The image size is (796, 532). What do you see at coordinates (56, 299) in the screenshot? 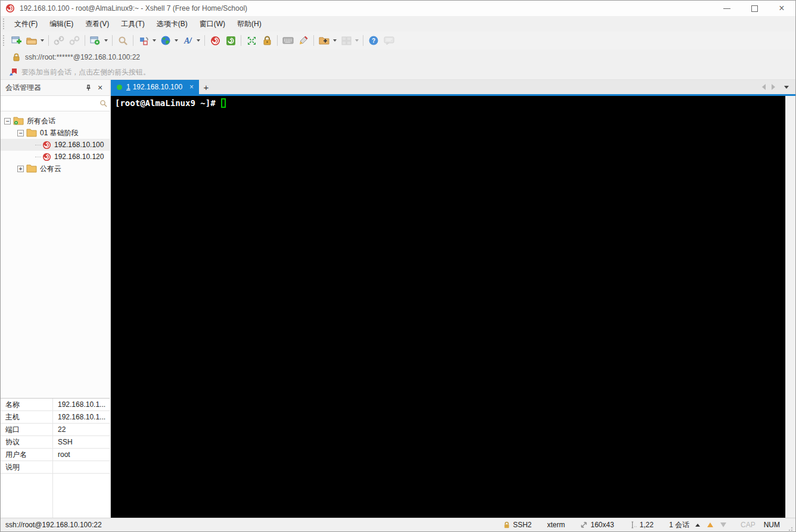
I see `session-manager-panel: 会话管理器 × − 所有会话 −` at bounding box center [56, 299].